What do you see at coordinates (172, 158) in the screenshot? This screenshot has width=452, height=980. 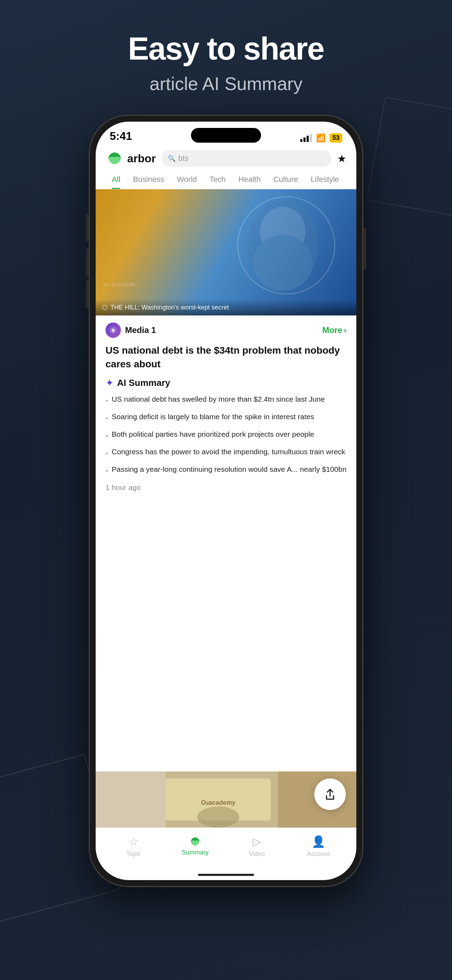 I see `search-icon: 🔍` at bounding box center [172, 158].